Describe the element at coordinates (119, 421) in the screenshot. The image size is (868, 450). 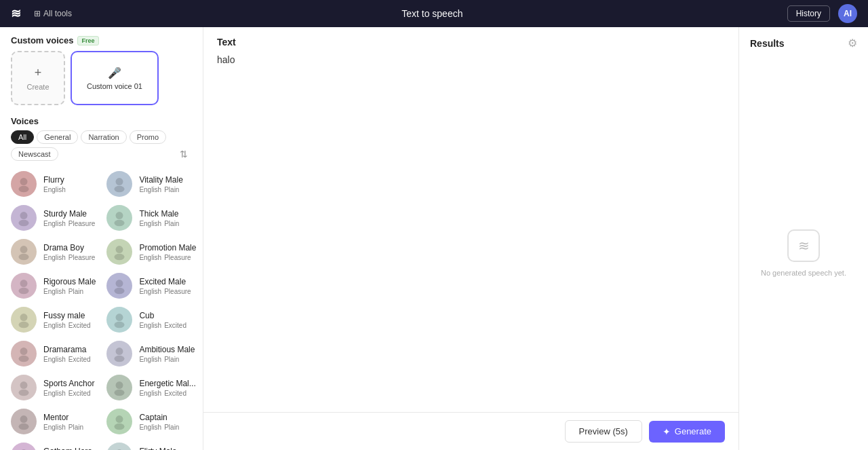
I see `voice-avatar-captain` at that location.